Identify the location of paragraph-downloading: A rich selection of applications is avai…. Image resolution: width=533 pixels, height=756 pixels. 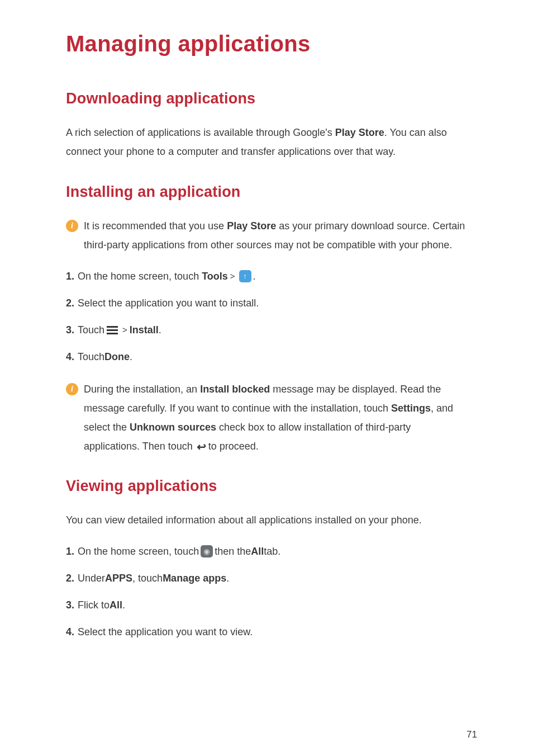
(266, 142).